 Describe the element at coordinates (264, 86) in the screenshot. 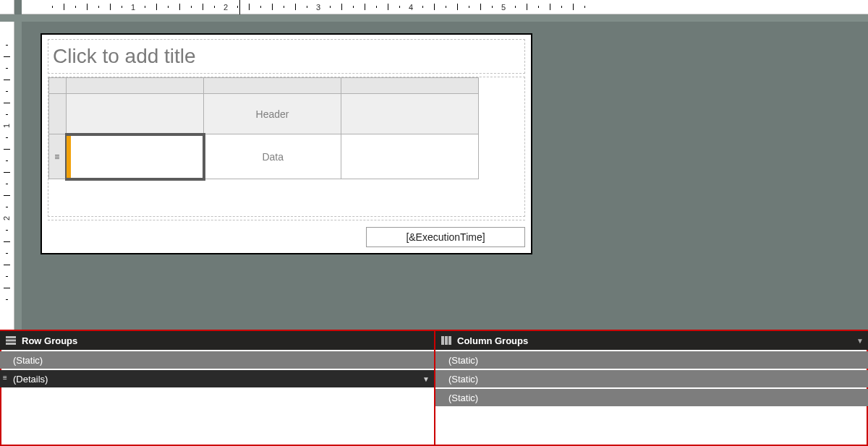

I see `tablix-col-header-row` at that location.